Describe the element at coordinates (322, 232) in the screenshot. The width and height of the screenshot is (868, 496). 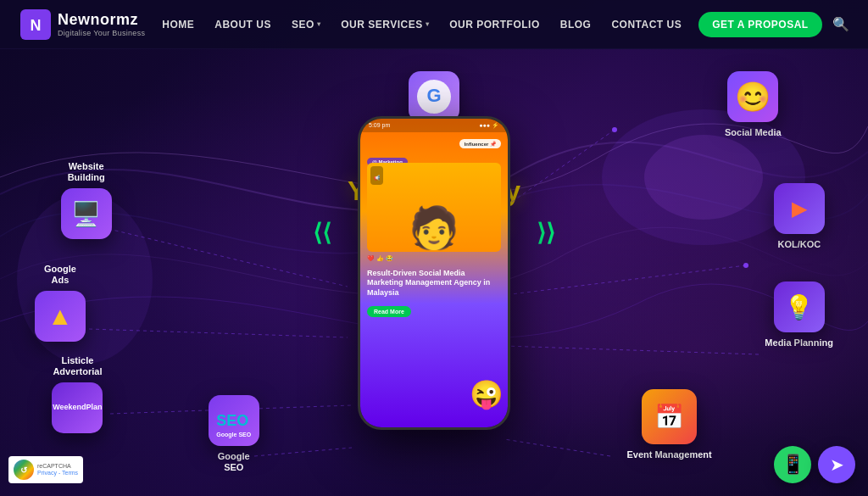
I see `left-arrow-icon: ⟨⟨` at that location.